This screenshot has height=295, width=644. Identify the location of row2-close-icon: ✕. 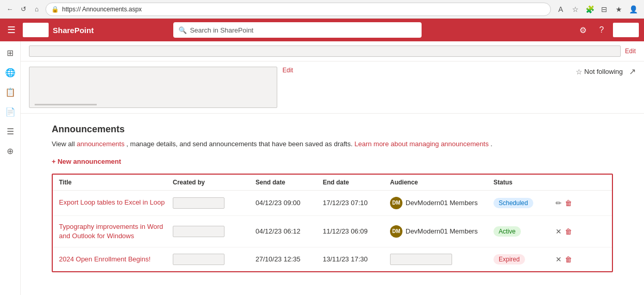
(559, 231).